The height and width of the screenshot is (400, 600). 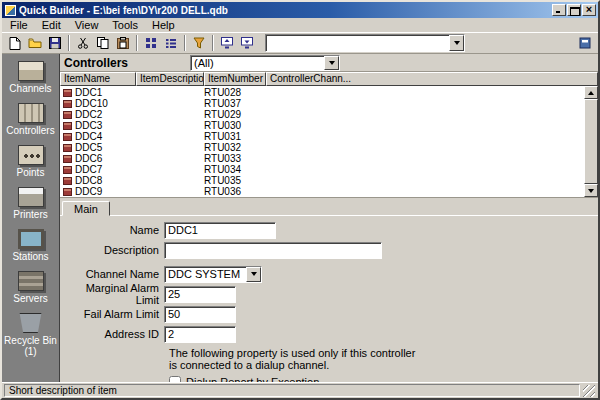 I want to click on menu-edit: Edit, so click(x=52, y=26).